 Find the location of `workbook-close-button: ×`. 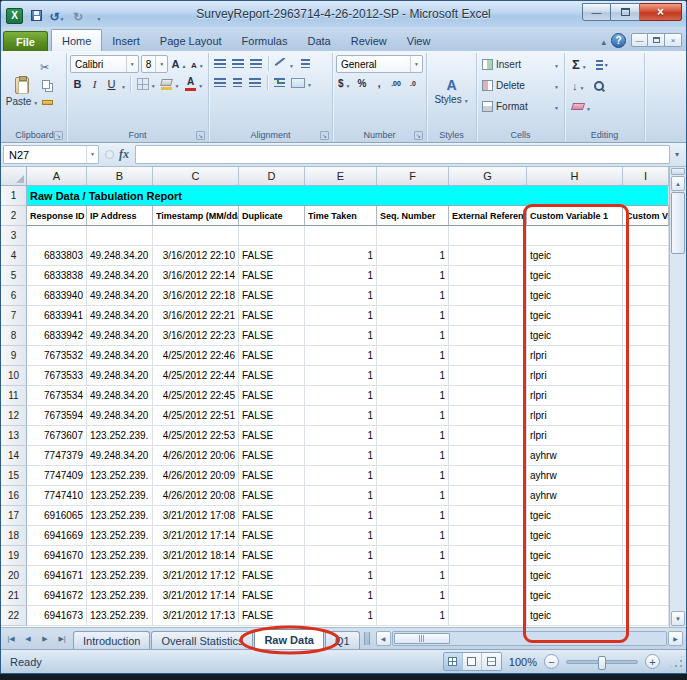

workbook-close-button: × is located at coordinates (674, 40).